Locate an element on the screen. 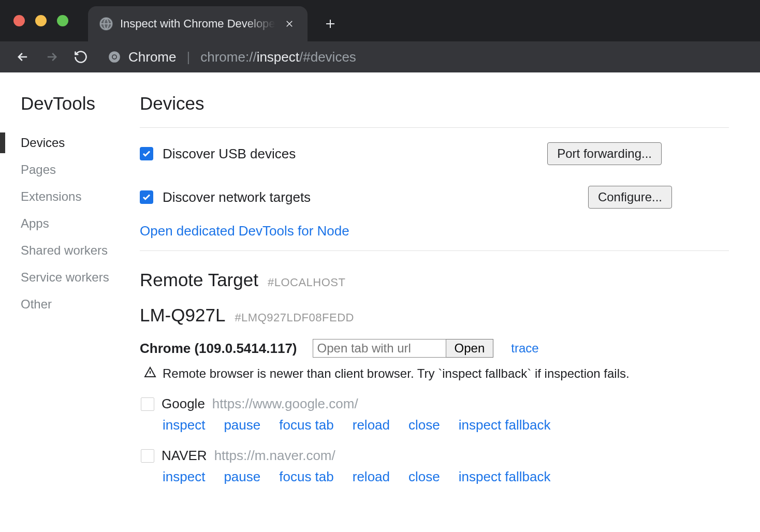  tab-title: Inspect with Chrome Developer is located at coordinates (198, 24).